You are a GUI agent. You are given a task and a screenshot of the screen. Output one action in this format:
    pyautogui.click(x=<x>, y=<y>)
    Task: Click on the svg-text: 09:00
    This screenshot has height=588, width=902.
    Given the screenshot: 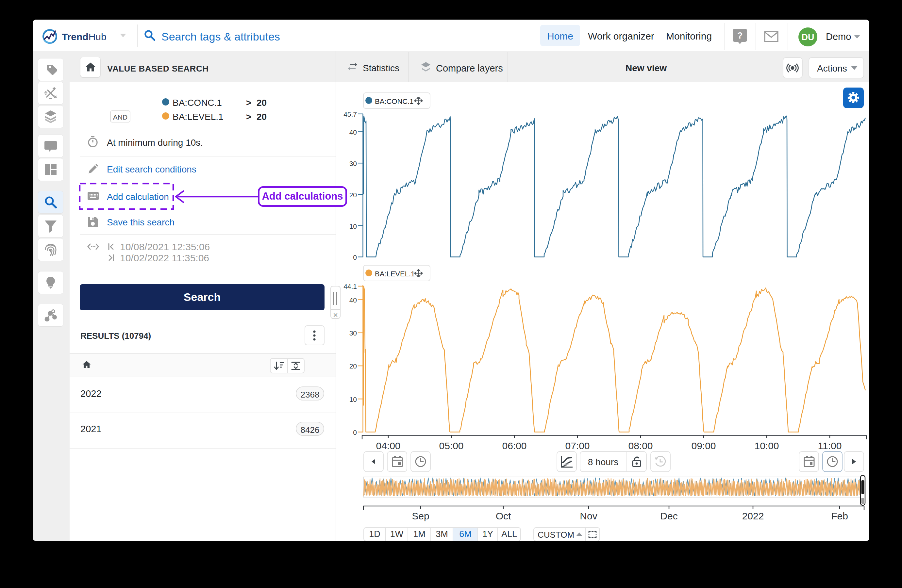 What is the action you would take?
    pyautogui.click(x=703, y=446)
    